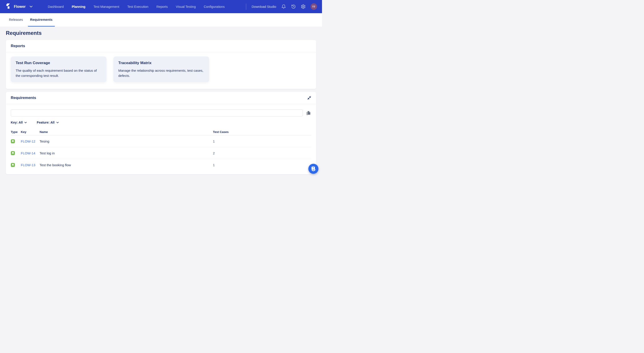 The width and height of the screenshot is (644, 353). I want to click on requirement-key-link: FLOW-12, so click(30, 141).